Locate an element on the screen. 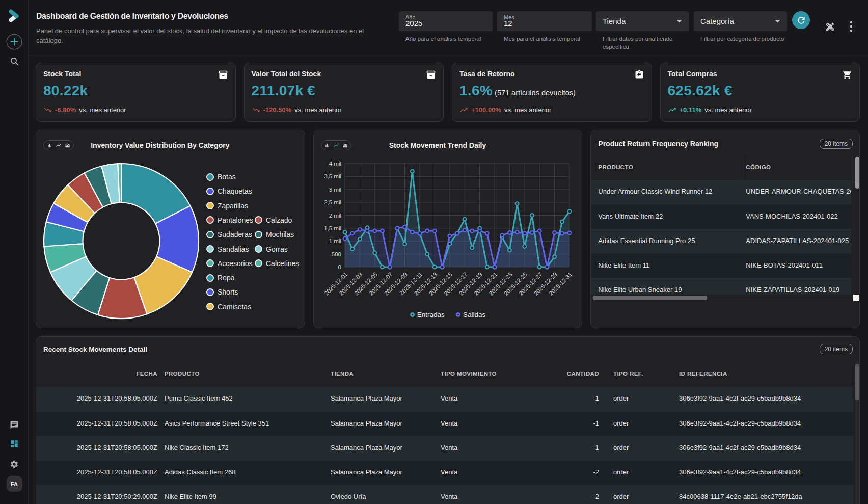 Image resolution: width=868 pixels, height=504 pixels. legend-label: Sandalias is located at coordinates (233, 249).